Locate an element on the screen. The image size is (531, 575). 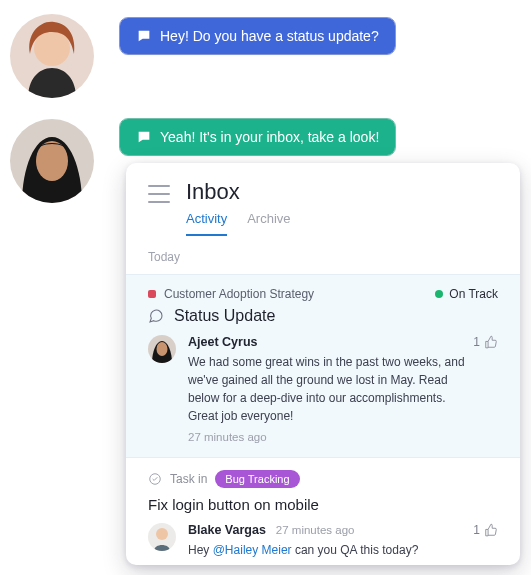
chat-text-1: Hey! Do you have a status update? is located at coordinates (270, 36).